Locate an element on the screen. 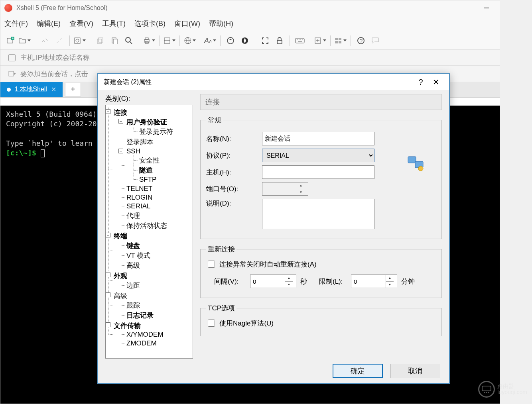  toolbar-separator is located at coordinates (179, 41).